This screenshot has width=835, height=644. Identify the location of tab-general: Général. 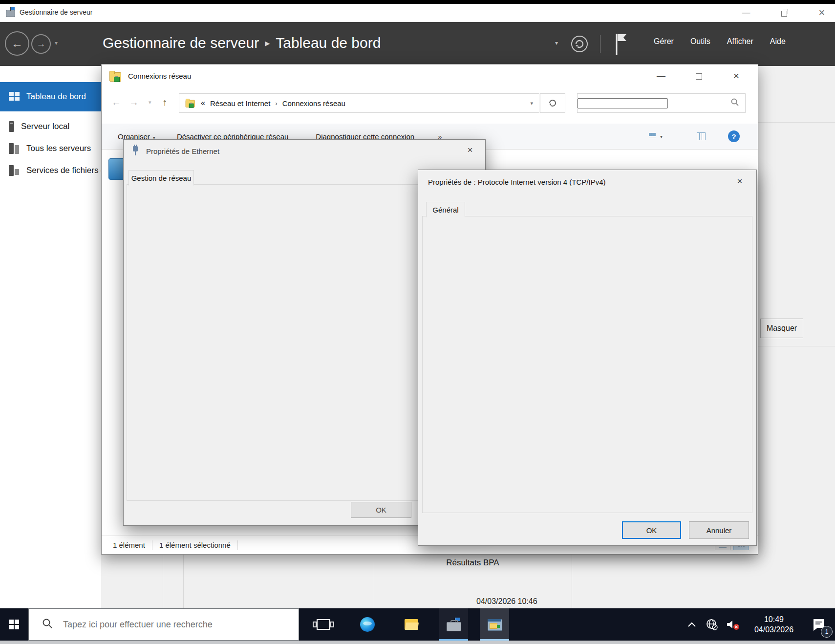
(446, 210).